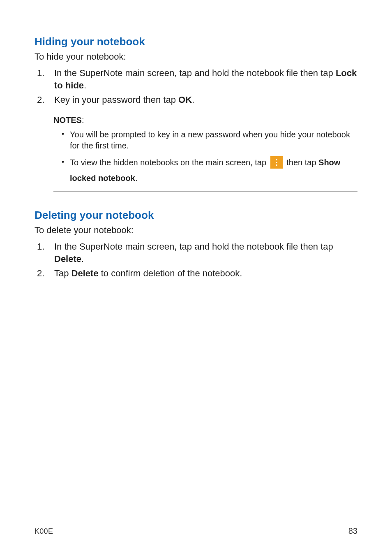 The height and width of the screenshot is (558, 392). Describe the element at coordinates (210, 156) in the screenshot. I see `notes-list: You will be prompted to key in a new pas…` at that location.